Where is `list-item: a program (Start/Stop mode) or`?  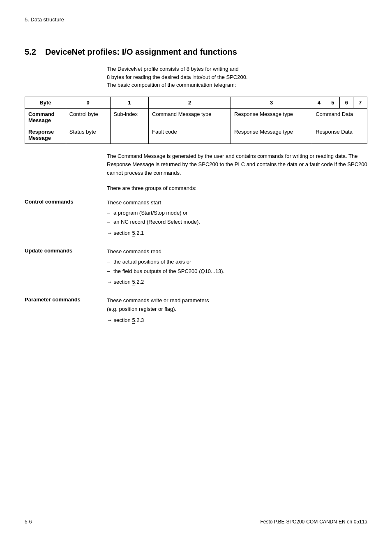 list-item: a program (Start/Stop mode) or is located at coordinates (237, 213).